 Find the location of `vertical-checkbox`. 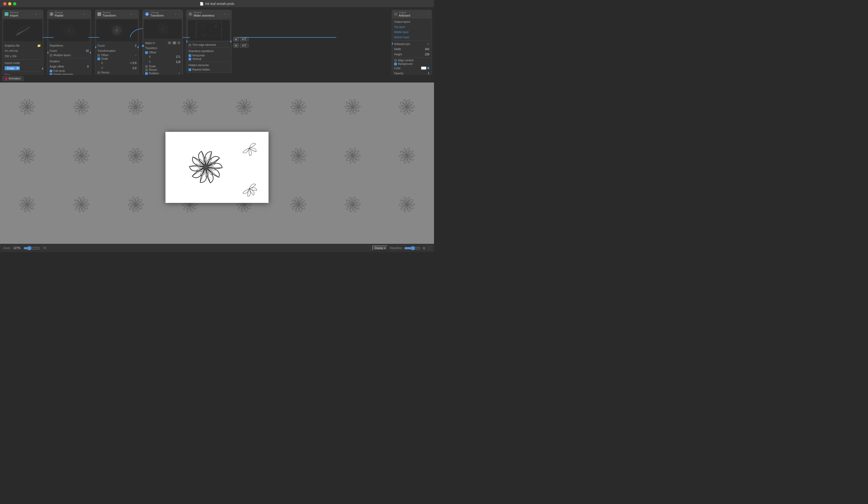

vertical-checkbox is located at coordinates (190, 59).